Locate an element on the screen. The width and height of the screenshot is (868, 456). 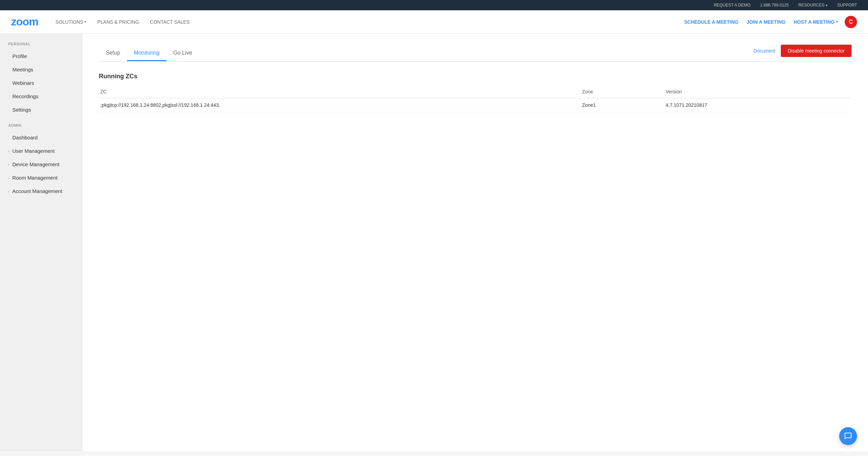
sidebar-item-account-management: › Account Management is located at coordinates (41, 191).